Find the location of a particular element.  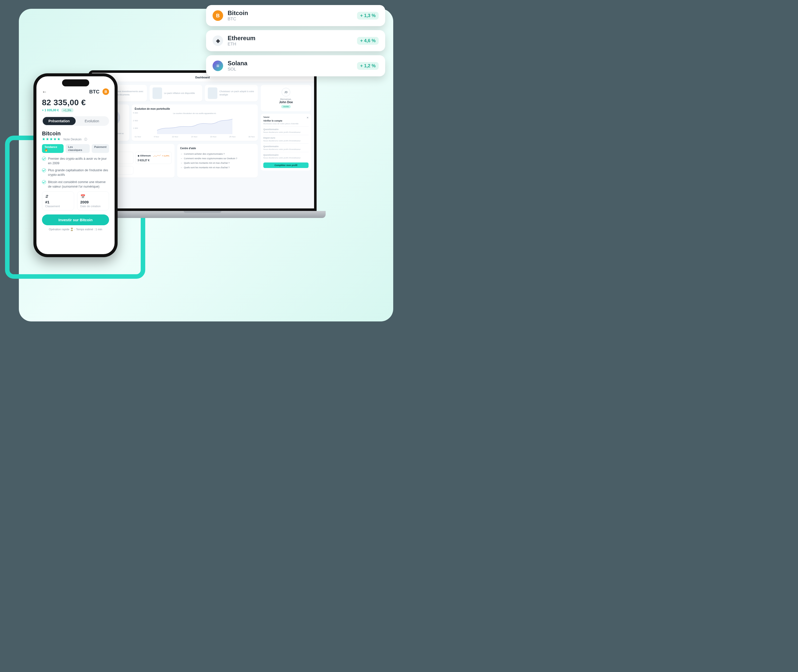

crypto-symbol: BTC is located at coordinates (238, 19).